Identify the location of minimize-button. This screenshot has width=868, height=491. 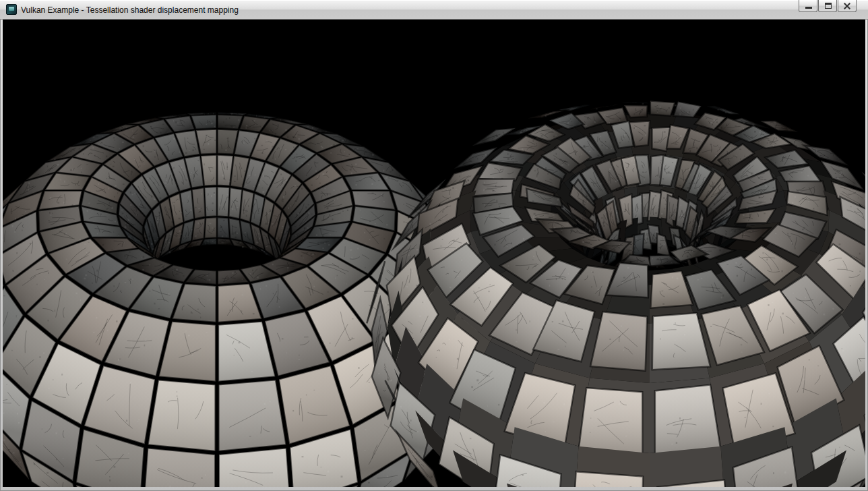
(808, 6).